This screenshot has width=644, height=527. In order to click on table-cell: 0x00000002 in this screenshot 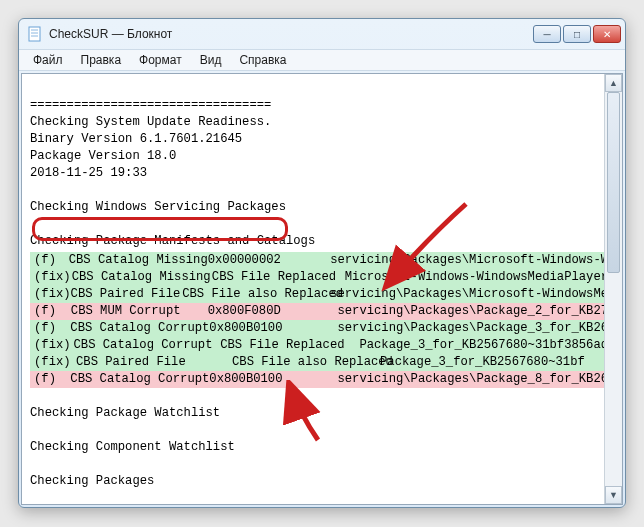, I will do `click(269, 260)`.